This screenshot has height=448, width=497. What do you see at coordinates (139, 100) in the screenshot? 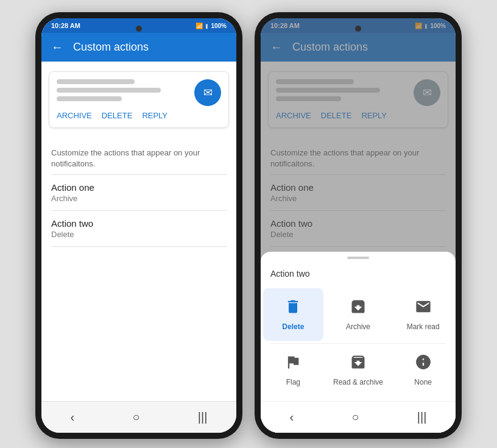
I see `notification-card-left: ✉ Archive Delete Reply` at bounding box center [139, 100].